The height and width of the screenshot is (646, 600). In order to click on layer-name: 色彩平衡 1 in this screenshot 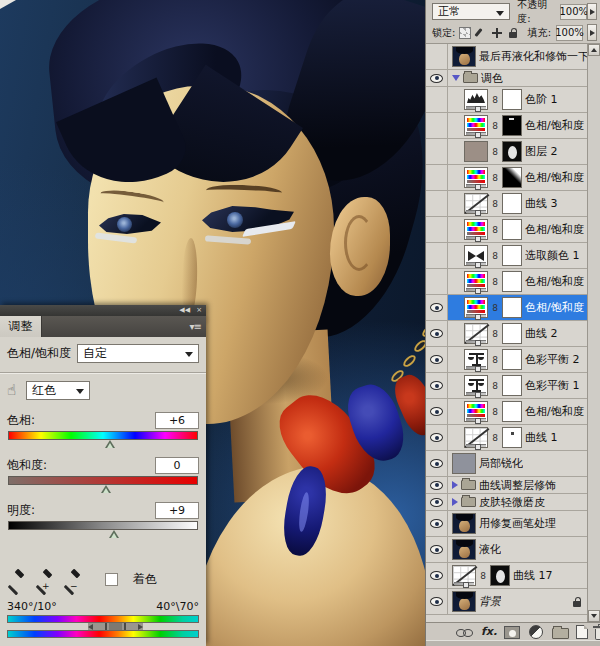, I will do `click(552, 386)`.